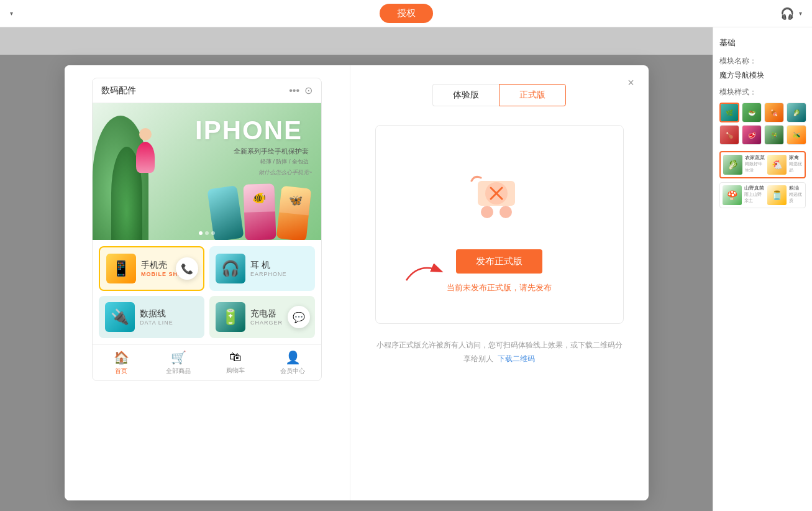 This screenshot has height=511, width=812. What do you see at coordinates (406, 14) in the screenshot?
I see `topbar: ▾ 授权 🎧 ▾` at bounding box center [406, 14].